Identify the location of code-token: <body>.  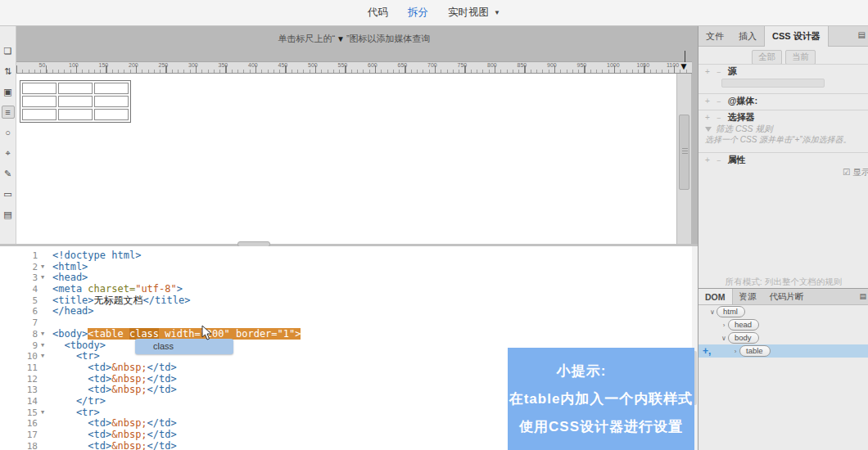
(70, 334).